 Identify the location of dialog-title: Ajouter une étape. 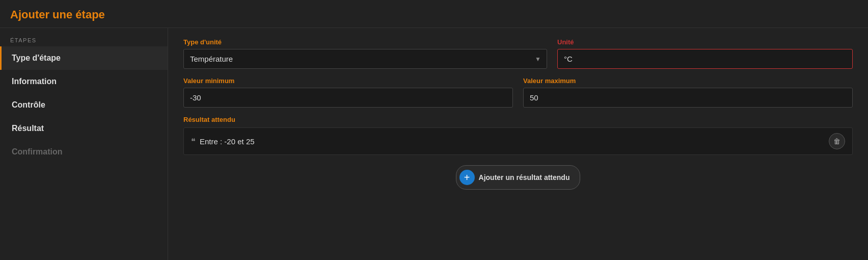
(434, 15).